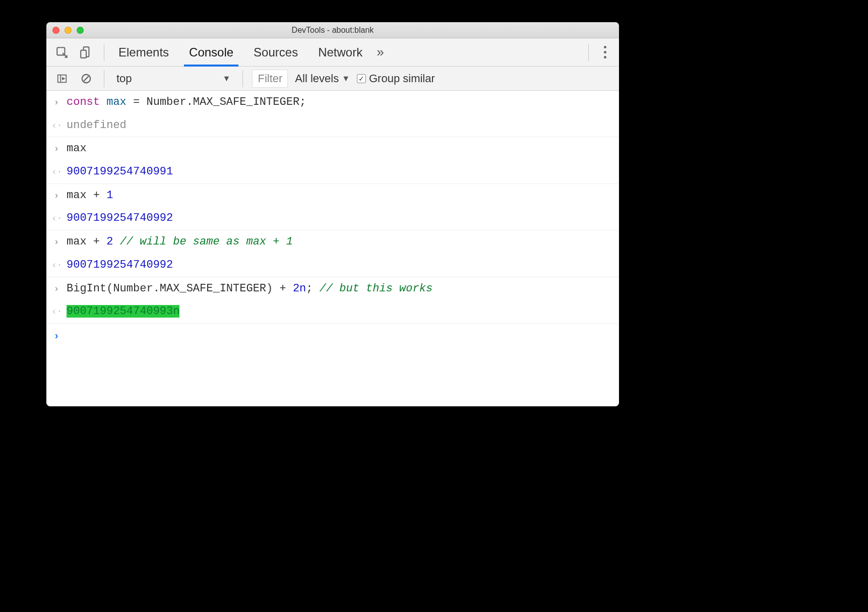 This screenshot has height=612, width=868. What do you see at coordinates (333, 126) in the screenshot?
I see `console-output-row: ‹·undefined` at bounding box center [333, 126].